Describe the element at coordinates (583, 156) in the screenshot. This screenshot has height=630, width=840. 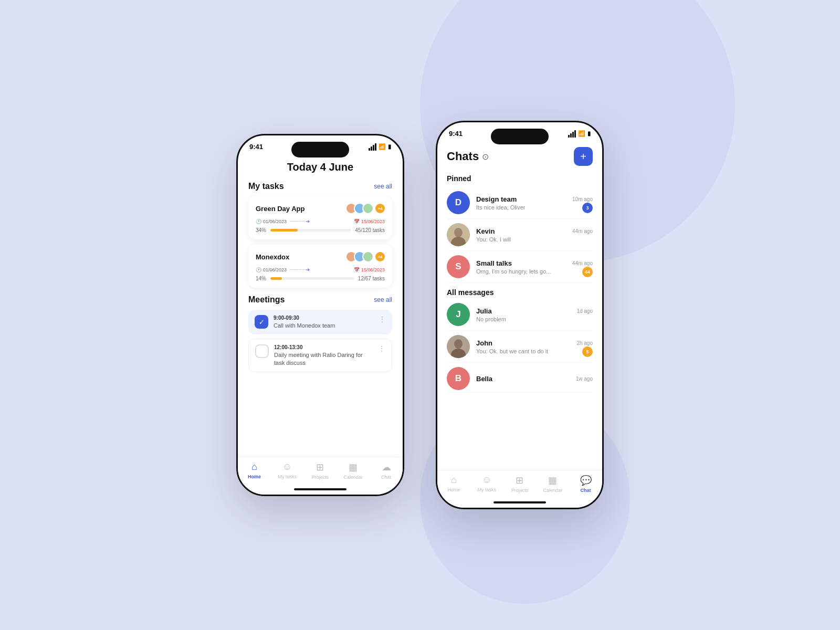
I see `add-chat-button: +` at that location.